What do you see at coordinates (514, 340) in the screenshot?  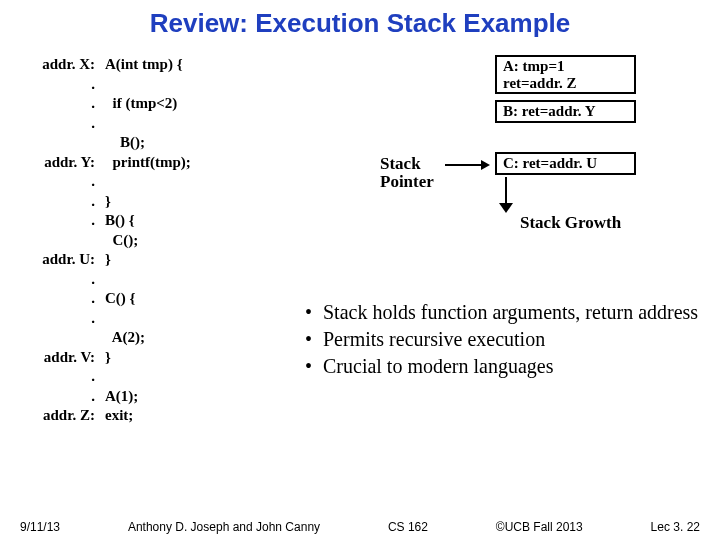 I see `bullet-text: Permits recursive execution` at bounding box center [514, 340].